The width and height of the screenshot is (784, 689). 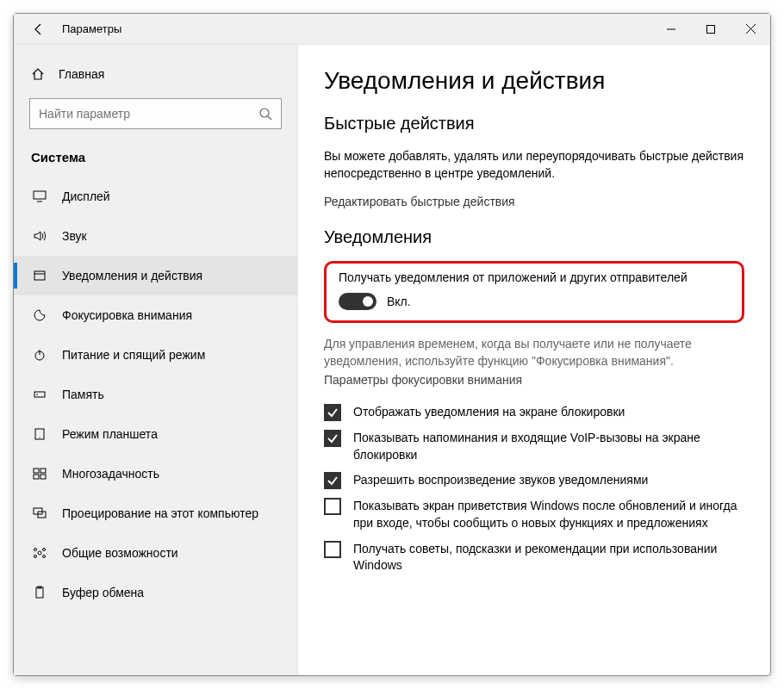 I want to click on notifications-heading: Уведомления, so click(x=534, y=238).